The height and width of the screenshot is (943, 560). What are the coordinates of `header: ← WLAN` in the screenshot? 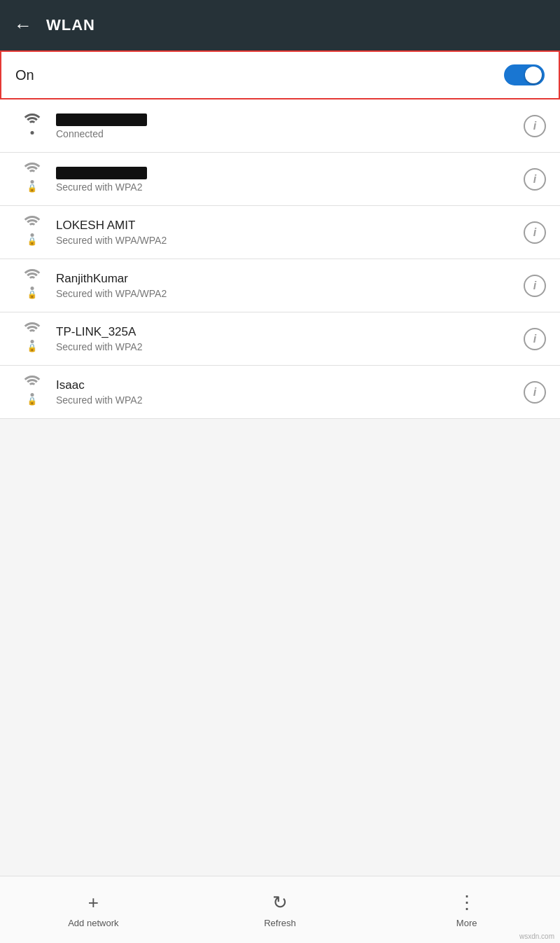 It's located at (280, 25).